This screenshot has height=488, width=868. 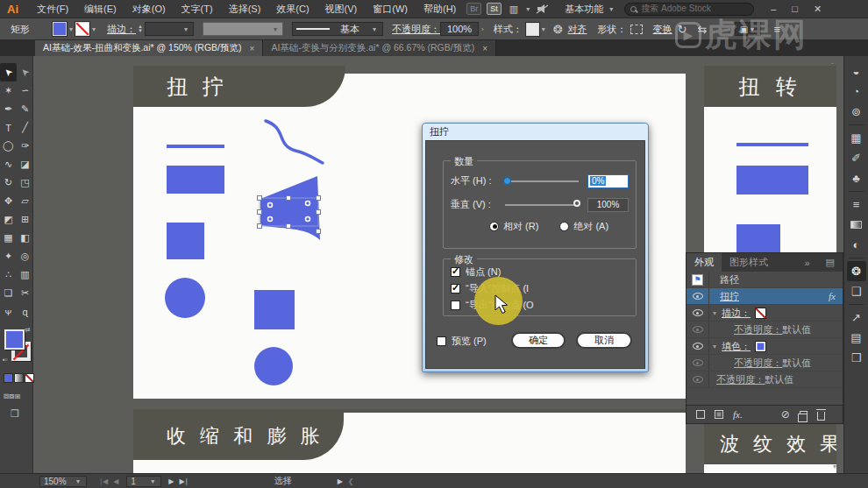 I want to click on align-label: 对齐, so click(x=578, y=30).